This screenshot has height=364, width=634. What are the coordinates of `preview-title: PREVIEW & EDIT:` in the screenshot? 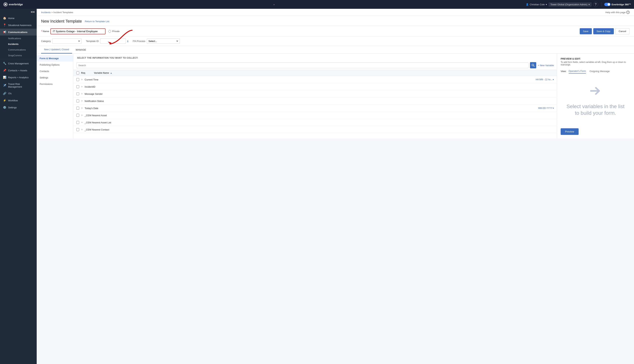 It's located at (595, 58).